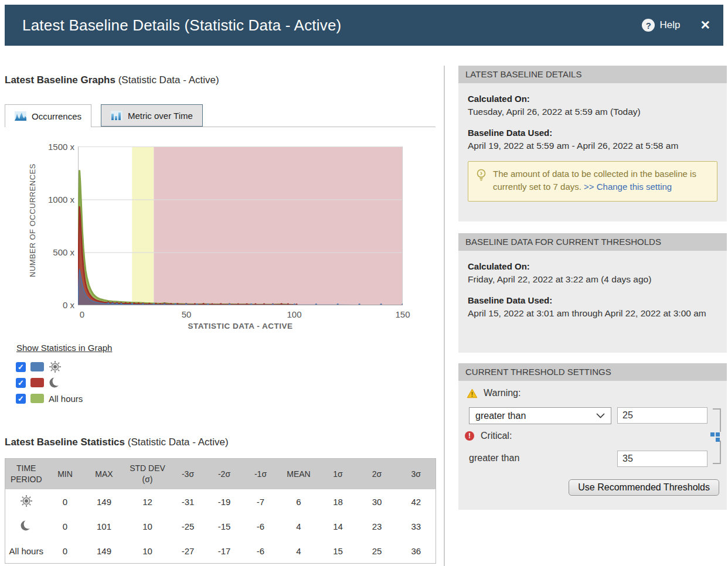 The height and width of the screenshot is (566, 728). I want to click on day-color-swatch, so click(38, 367).